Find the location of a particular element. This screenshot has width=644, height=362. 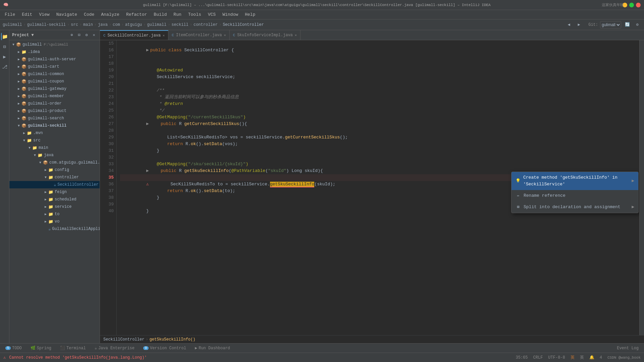

maximize-button is located at coordinates (632, 5).